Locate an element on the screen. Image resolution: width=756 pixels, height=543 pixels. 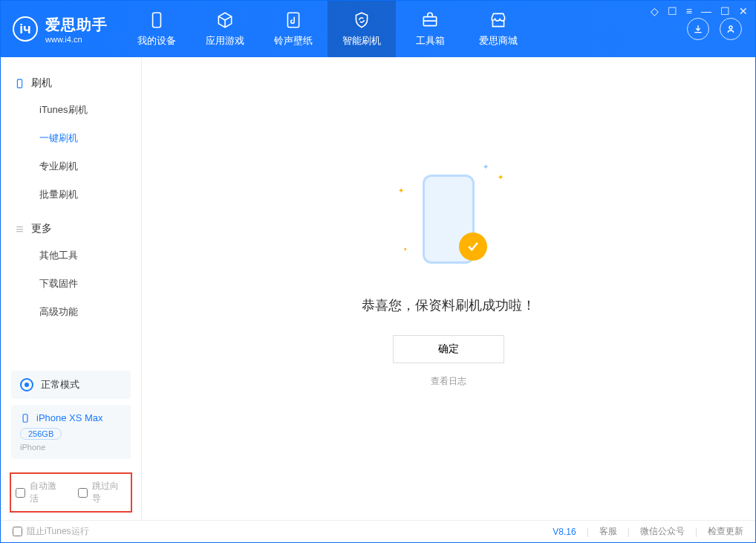
ok-button: 确定 is located at coordinates (449, 349).